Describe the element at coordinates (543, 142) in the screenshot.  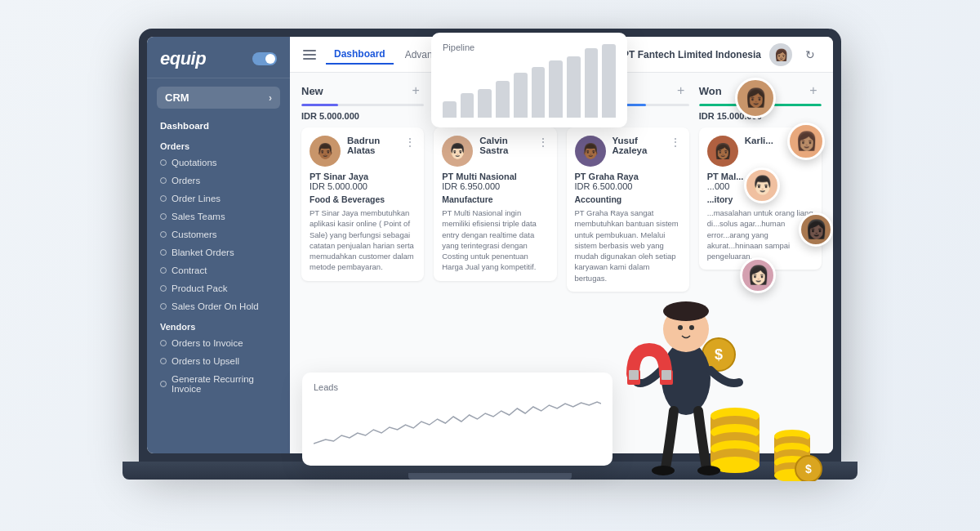
I see `card-menu-qualified: ⋮` at that location.